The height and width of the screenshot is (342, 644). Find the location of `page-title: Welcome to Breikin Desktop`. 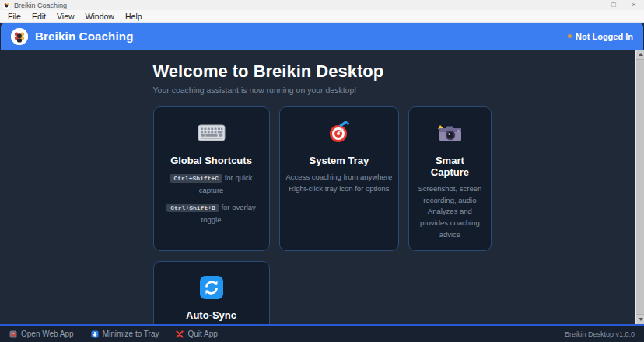

page-title: Welcome to Breikin Desktop is located at coordinates (322, 72).